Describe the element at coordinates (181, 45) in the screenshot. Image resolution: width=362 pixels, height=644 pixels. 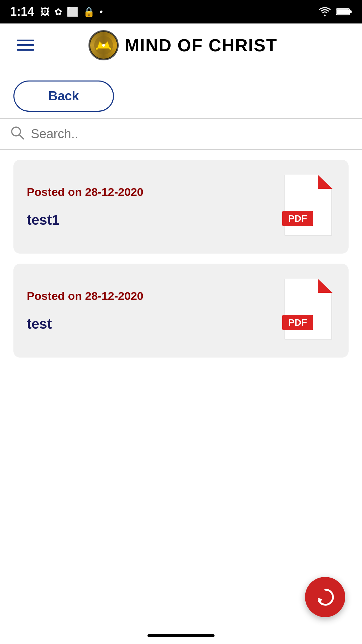
I see `app-header: MIND OF CHRIST` at that location.